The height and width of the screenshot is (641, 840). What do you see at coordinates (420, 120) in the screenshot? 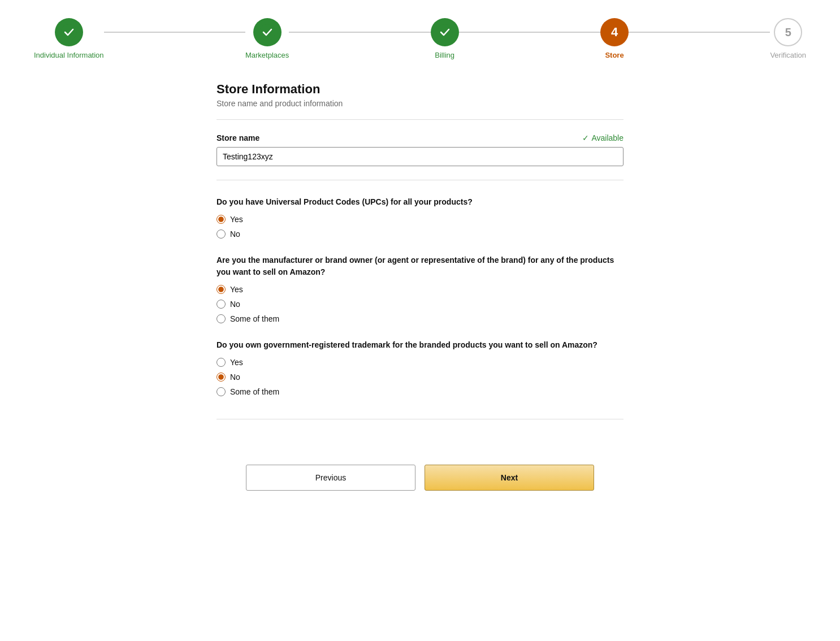
I see `divider-top` at bounding box center [420, 120].